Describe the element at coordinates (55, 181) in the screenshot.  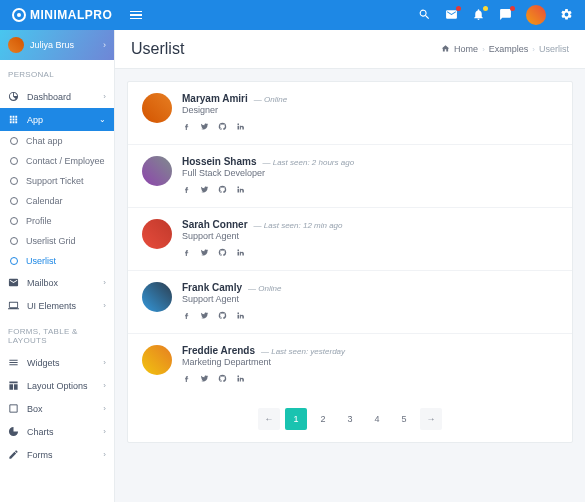
I see `sub-label: Support Ticket` at that location.